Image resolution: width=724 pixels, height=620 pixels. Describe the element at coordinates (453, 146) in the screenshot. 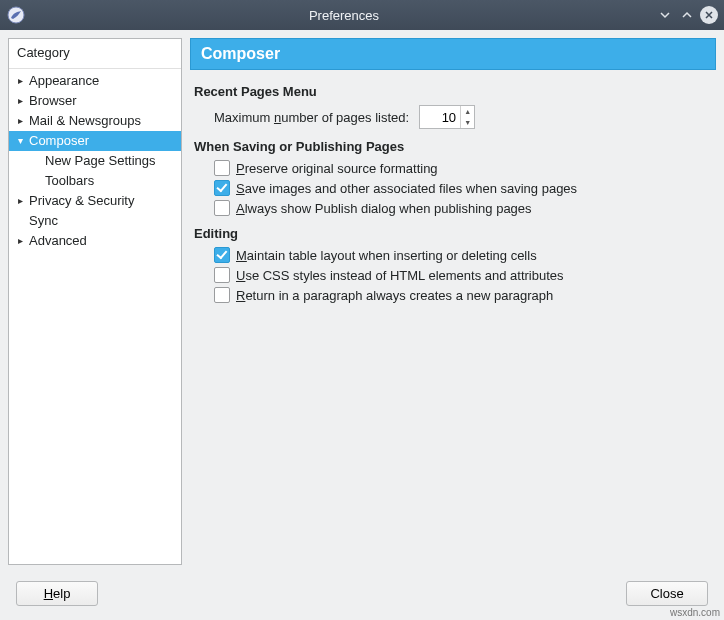

I see `section-saving: When Saving or Publishing Pages` at that location.